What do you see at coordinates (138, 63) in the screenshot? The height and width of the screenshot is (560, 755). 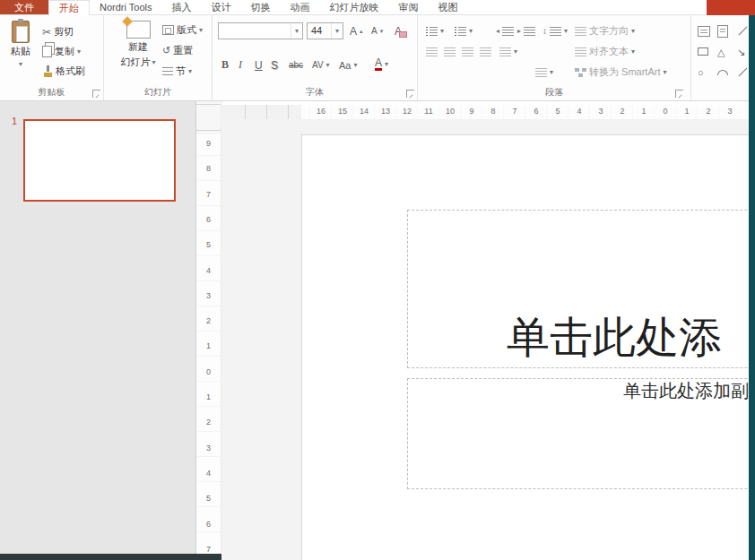 I see `new-slide-label-line2-wrap: 幻灯片 ▾` at bounding box center [138, 63].